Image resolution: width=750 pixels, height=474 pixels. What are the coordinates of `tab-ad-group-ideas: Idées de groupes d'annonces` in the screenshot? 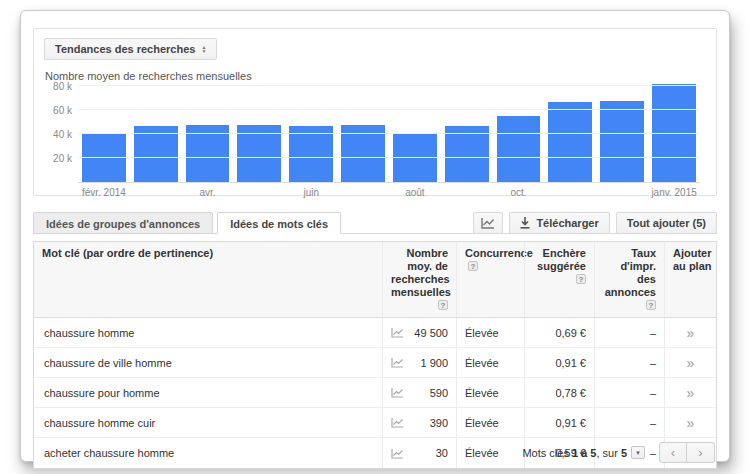 It's located at (123, 223).